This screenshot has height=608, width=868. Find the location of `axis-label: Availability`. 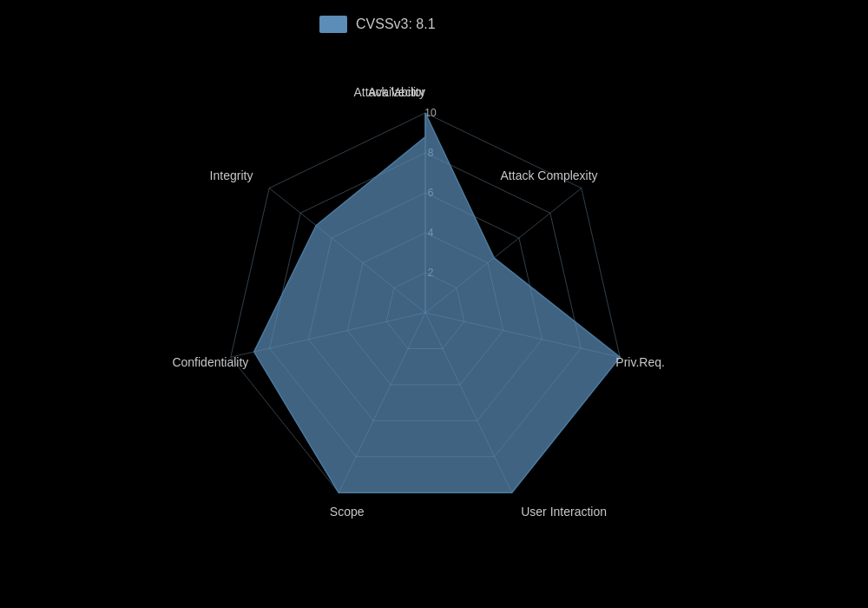

axis-label: Availability is located at coordinates (397, 92).